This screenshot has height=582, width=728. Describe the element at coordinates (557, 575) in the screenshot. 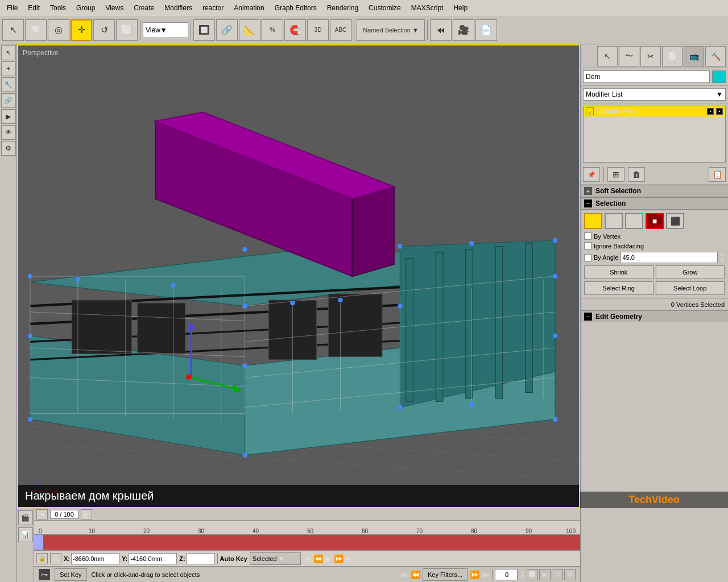

I see `extra-btn-3: ↺` at that location.